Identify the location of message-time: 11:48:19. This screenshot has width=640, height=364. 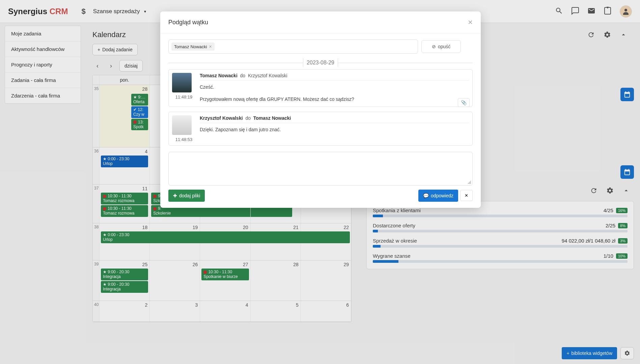
(184, 97).